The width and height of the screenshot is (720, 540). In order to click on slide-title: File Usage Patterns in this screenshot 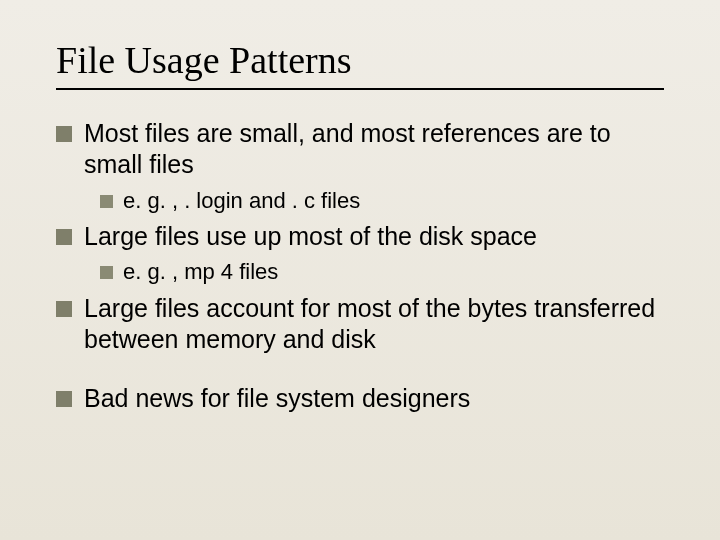, I will do `click(360, 64)`.